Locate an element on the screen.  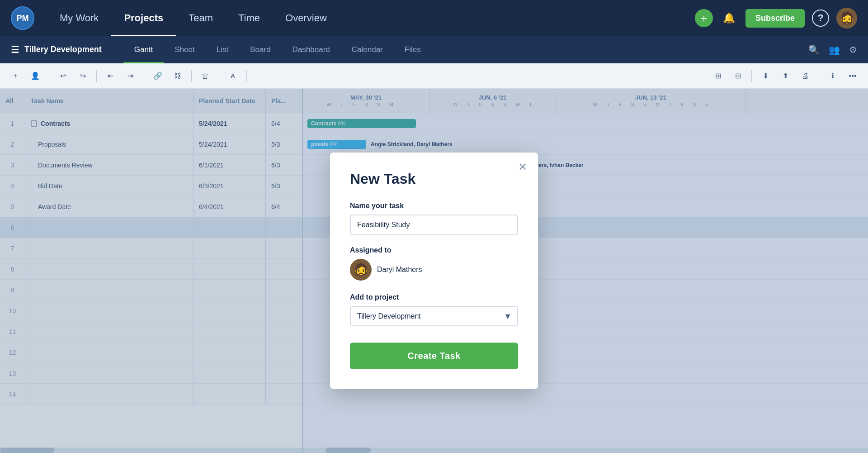
assigned-label: Assigned to is located at coordinates (434, 250).